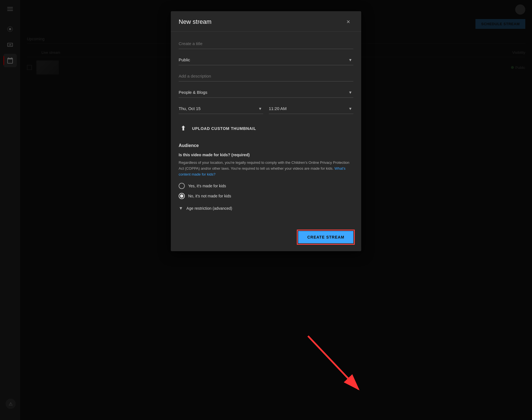 Image resolution: width=532 pixels, height=420 pixels. I want to click on modal-header: New stream ×, so click(266, 21).